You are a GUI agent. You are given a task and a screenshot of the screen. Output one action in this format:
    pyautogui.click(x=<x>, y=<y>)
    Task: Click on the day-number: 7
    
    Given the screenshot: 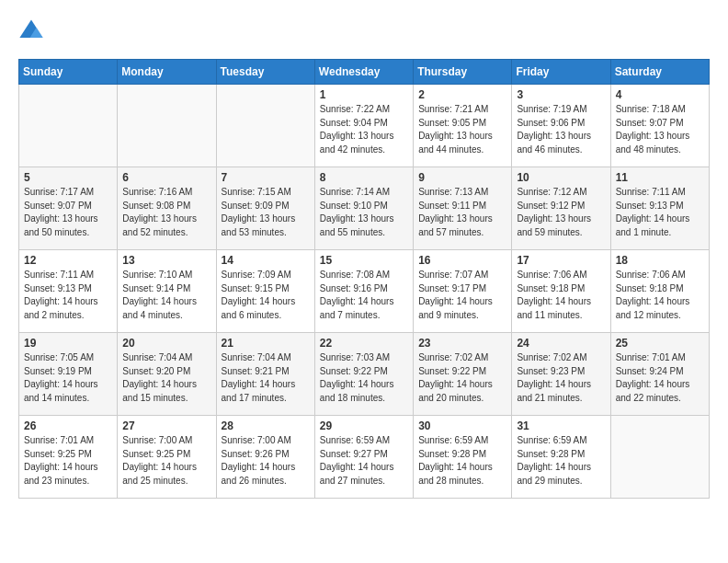 What is the action you would take?
    pyautogui.click(x=266, y=178)
    